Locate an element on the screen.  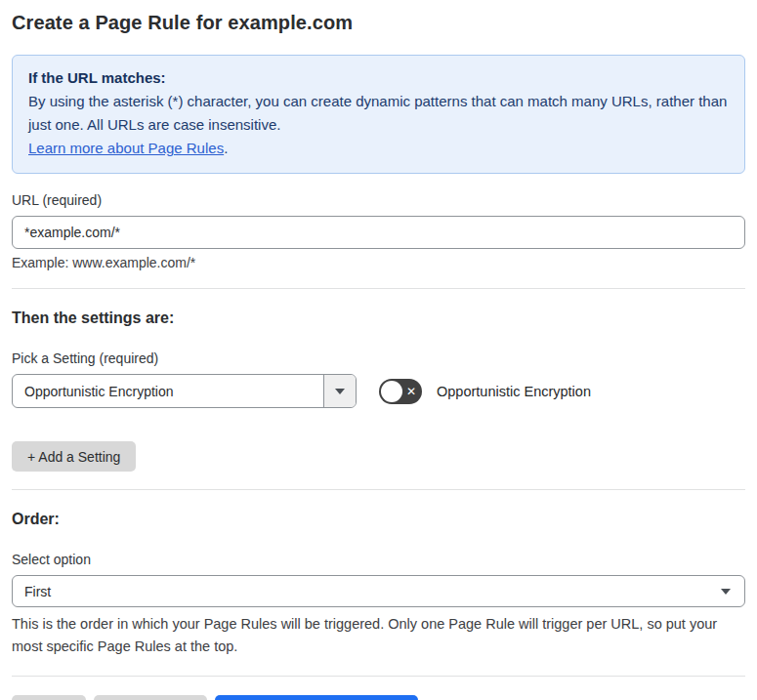
save-as-draft-button: Save as Draft is located at coordinates (150, 697).